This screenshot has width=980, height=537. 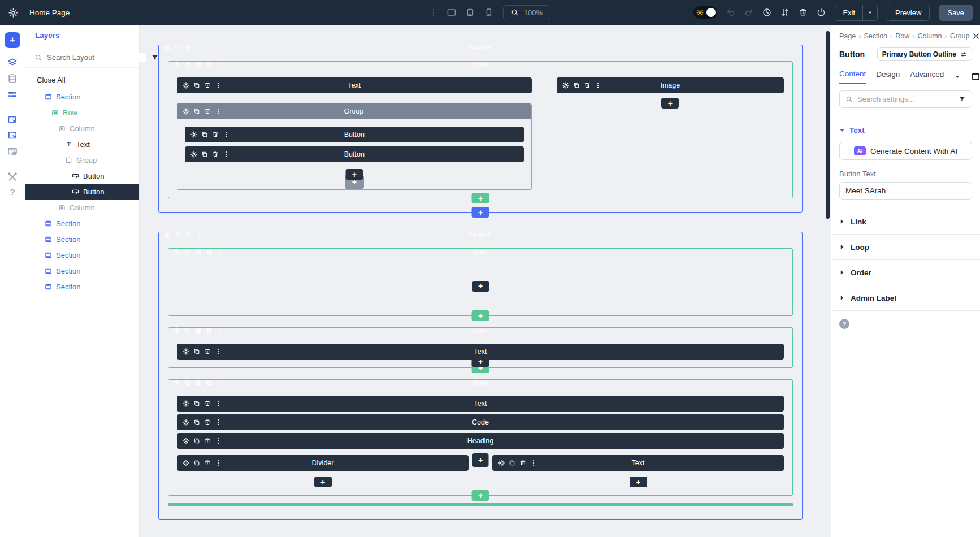 What do you see at coordinates (929, 36) in the screenshot?
I see `breadcrumb-column: Column` at bounding box center [929, 36].